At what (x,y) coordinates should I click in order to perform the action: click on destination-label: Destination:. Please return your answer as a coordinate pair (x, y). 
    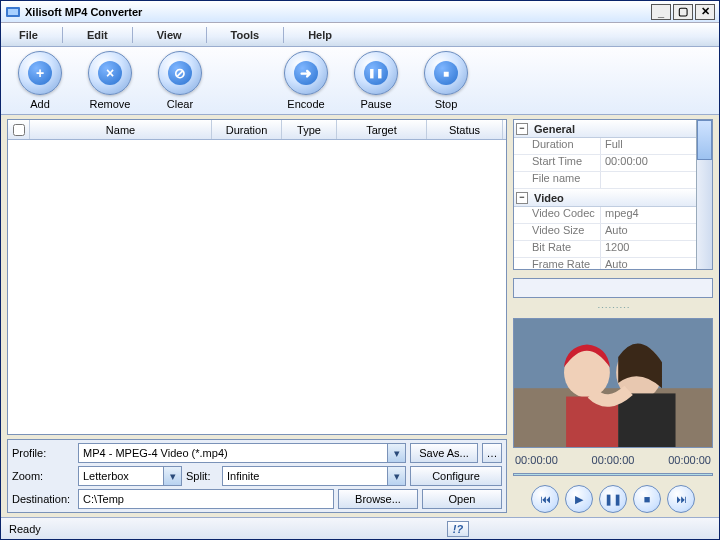
    Looking at the image, I should click on (43, 499).